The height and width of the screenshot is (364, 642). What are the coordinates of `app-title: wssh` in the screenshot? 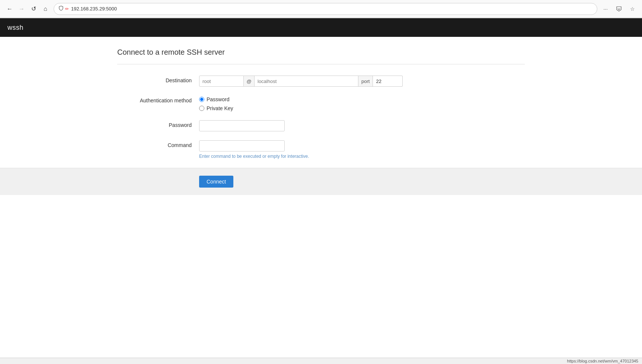 It's located at (16, 28).